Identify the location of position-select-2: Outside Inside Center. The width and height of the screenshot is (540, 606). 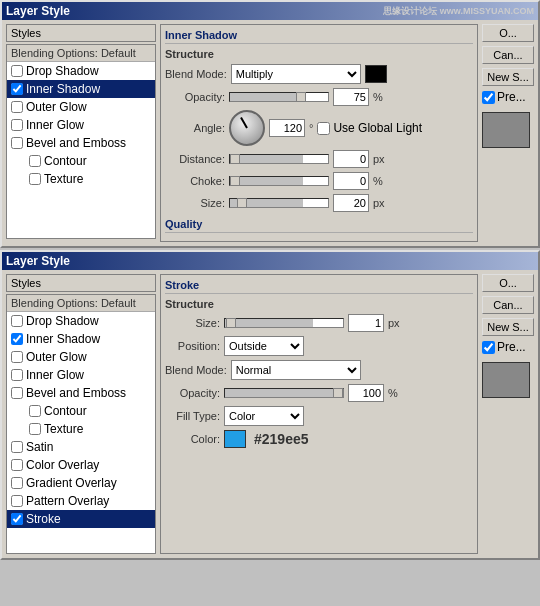
(264, 346).